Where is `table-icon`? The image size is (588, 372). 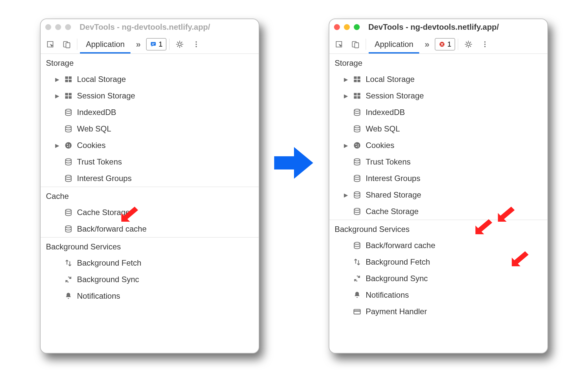
table-icon is located at coordinates (68, 79).